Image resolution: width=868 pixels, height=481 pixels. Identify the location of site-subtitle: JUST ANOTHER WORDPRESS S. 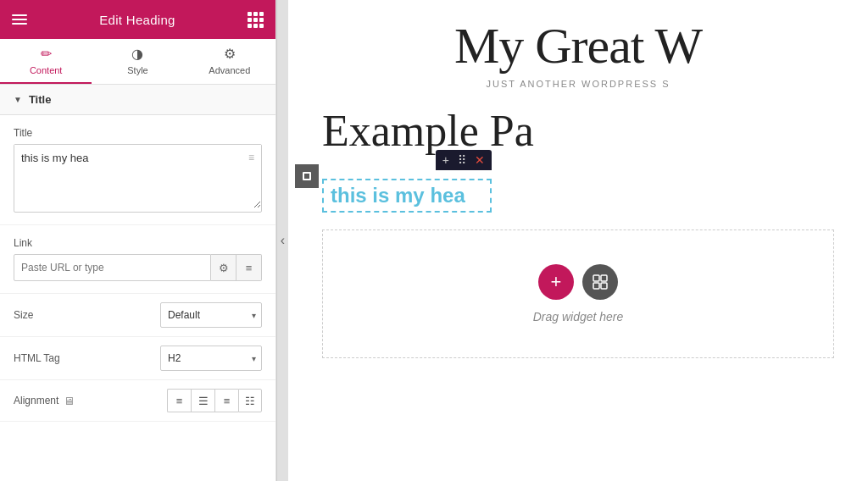
(578, 84).